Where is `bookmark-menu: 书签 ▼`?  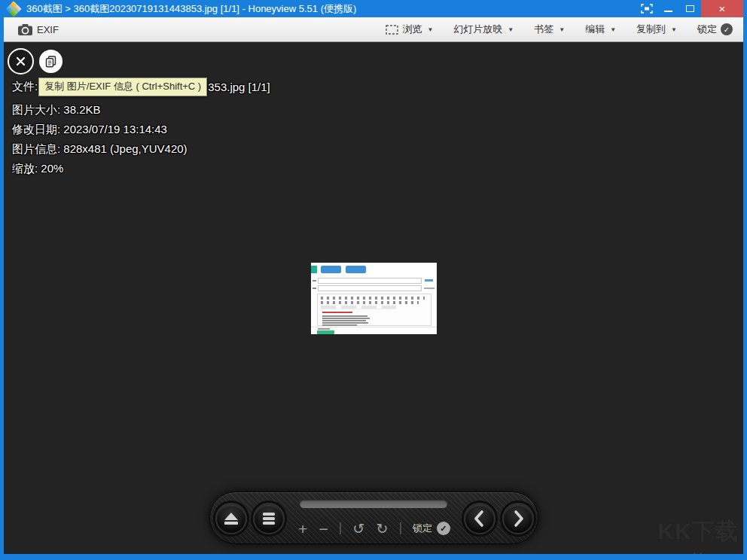 bookmark-menu: 书签 ▼ is located at coordinates (550, 29).